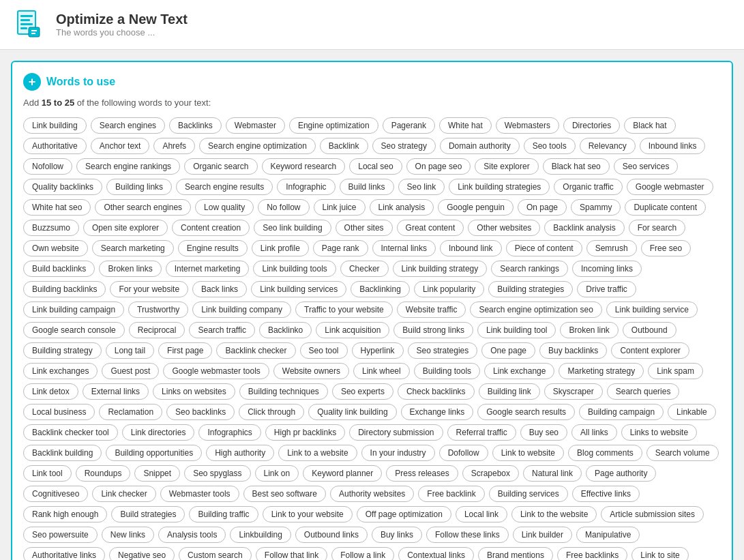  I want to click on tag-item: Other search engines, so click(143, 207).